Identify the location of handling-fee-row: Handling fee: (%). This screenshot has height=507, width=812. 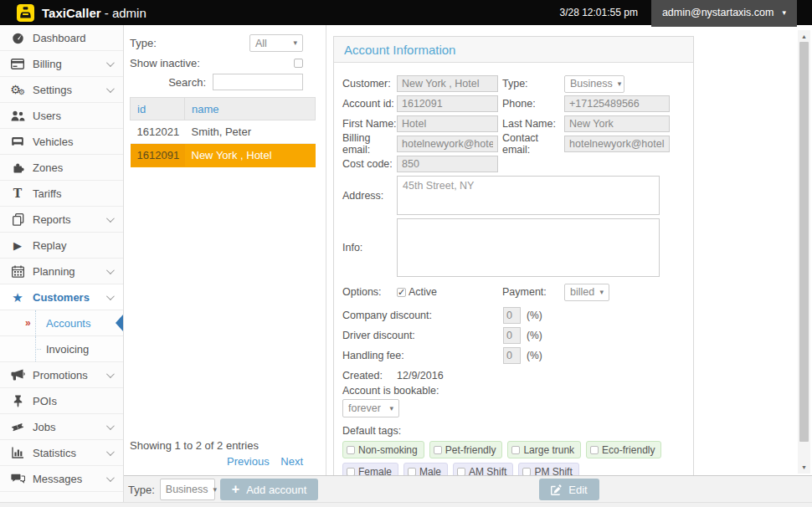
(514, 356).